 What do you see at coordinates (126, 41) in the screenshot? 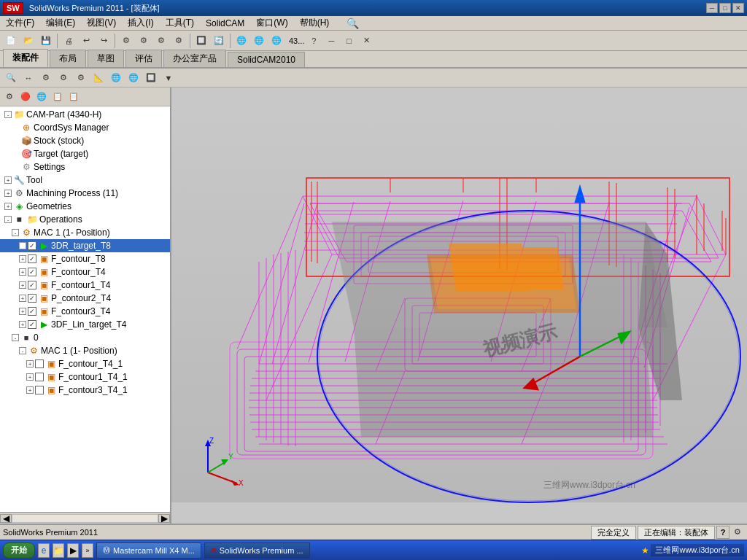
I see `toolbar-btn-3: ⚙` at bounding box center [126, 41].